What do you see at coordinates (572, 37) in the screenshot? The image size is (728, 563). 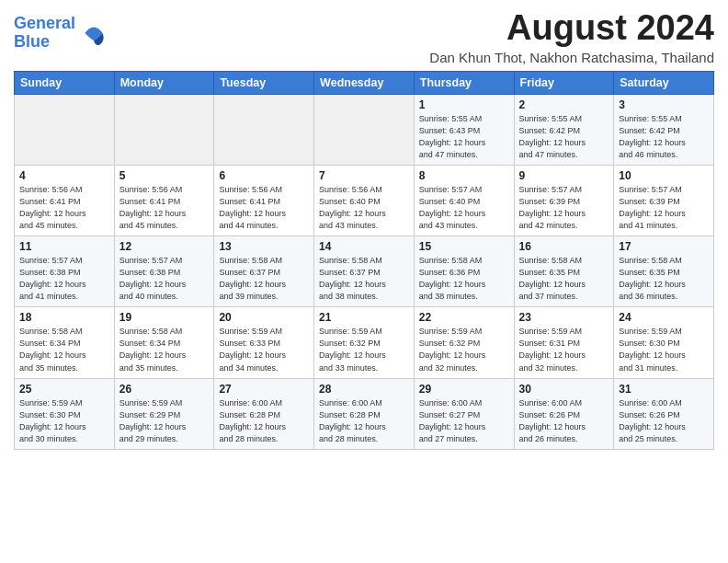 I see `title-area: August 2024 Dan Khun Thot, Nakhon Ratcha…` at bounding box center [572, 37].